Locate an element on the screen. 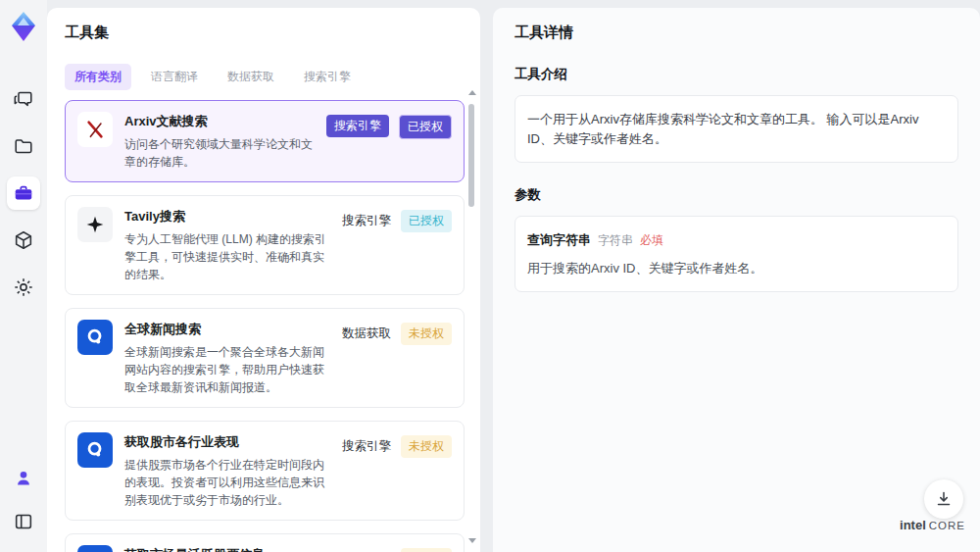  brand-core-label: CORE is located at coordinates (947, 526).